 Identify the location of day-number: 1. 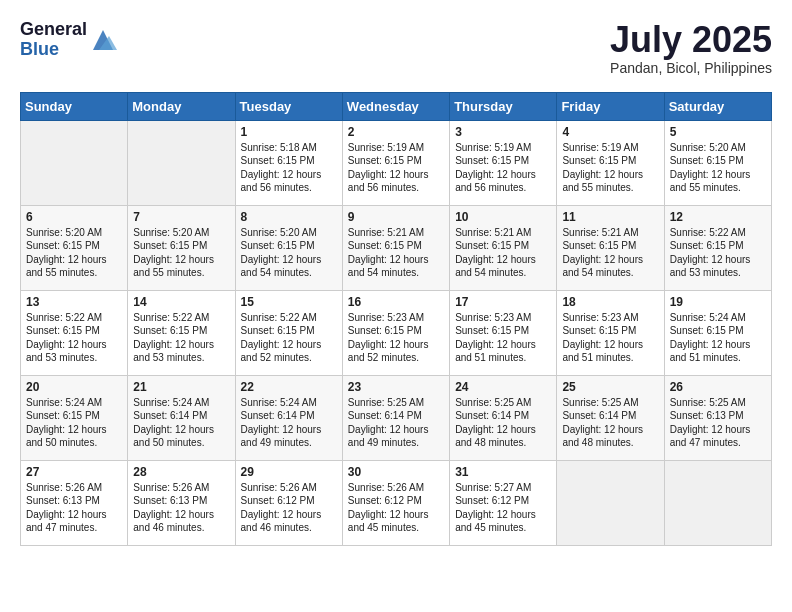
(289, 132).